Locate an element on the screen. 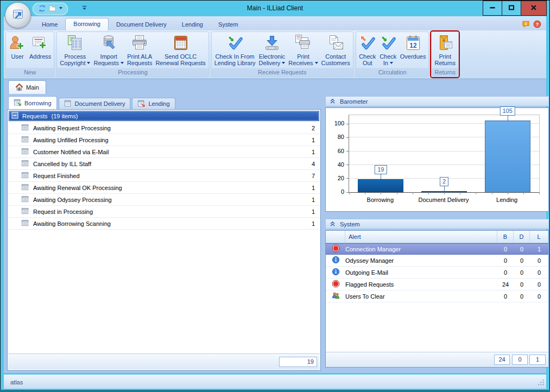 This screenshot has width=550, height=392. overdues-icon: 12 is located at coordinates (413, 43).